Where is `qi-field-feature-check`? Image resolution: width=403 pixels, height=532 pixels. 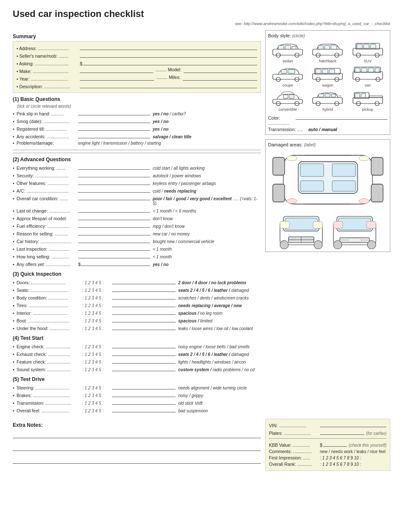
qi-field-feature-check is located at coordinates (144, 361).